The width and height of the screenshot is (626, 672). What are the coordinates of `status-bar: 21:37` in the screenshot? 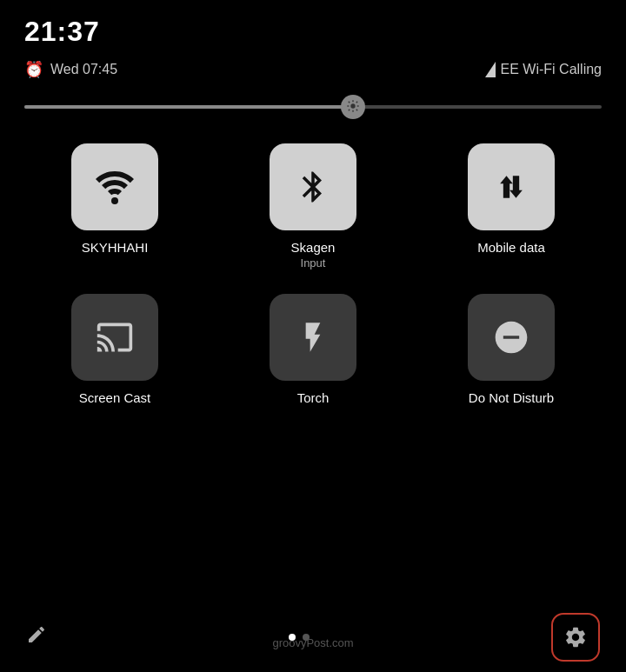 It's located at (313, 28).